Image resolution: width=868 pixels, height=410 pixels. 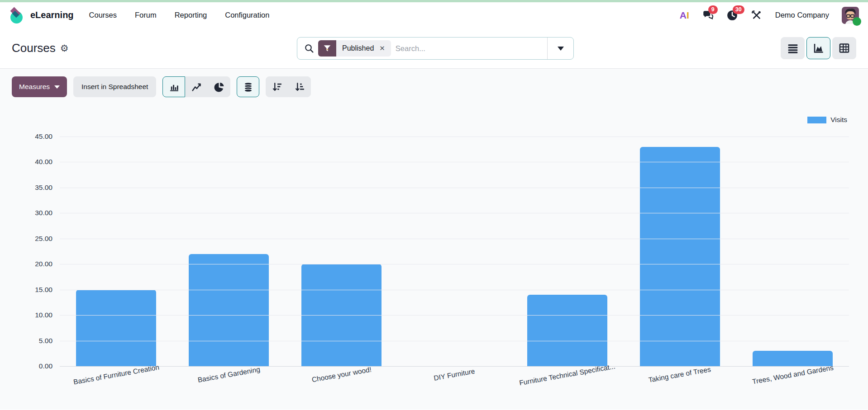 I want to click on y-axis-tick: 5.00, so click(x=31, y=341).